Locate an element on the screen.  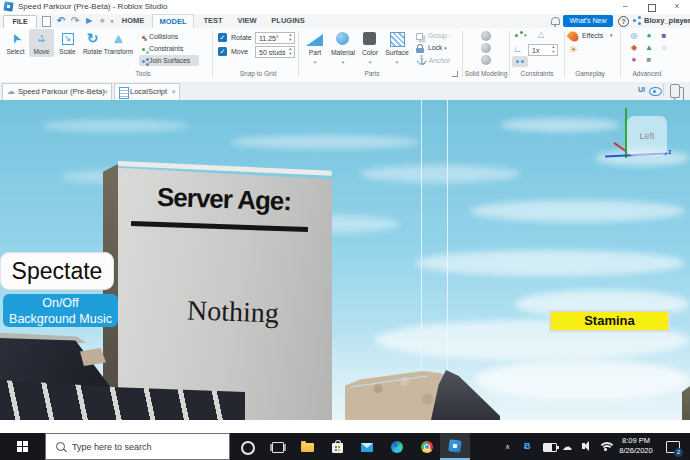
transform-pyramid-icon: ▲ is located at coordinates (118, 38).